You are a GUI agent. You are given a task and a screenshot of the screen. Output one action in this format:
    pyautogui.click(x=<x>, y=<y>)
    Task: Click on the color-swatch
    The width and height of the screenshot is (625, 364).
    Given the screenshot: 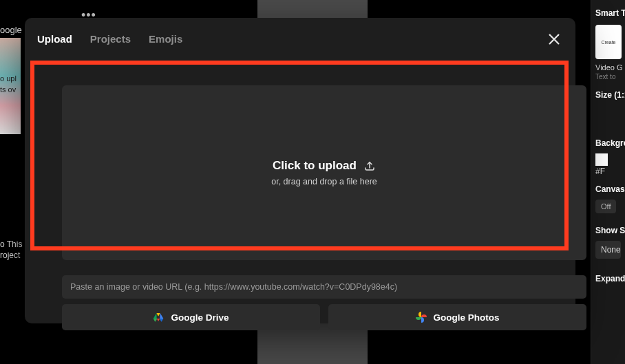 What is the action you would take?
    pyautogui.click(x=602, y=160)
    